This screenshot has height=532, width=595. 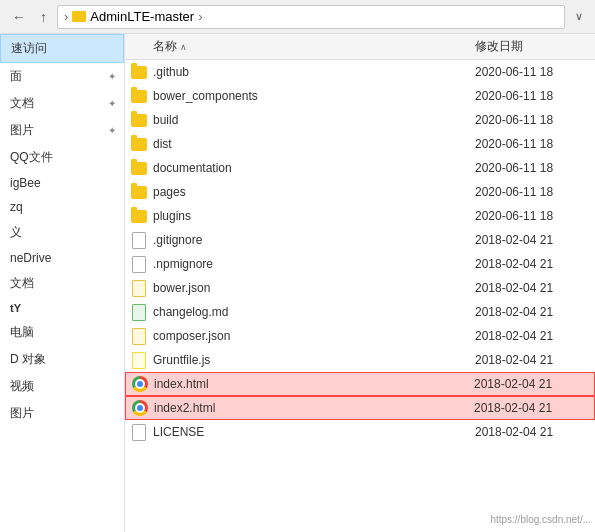 What do you see at coordinates (314, 384) in the screenshot?
I see `file-name: index.html` at bounding box center [314, 384].